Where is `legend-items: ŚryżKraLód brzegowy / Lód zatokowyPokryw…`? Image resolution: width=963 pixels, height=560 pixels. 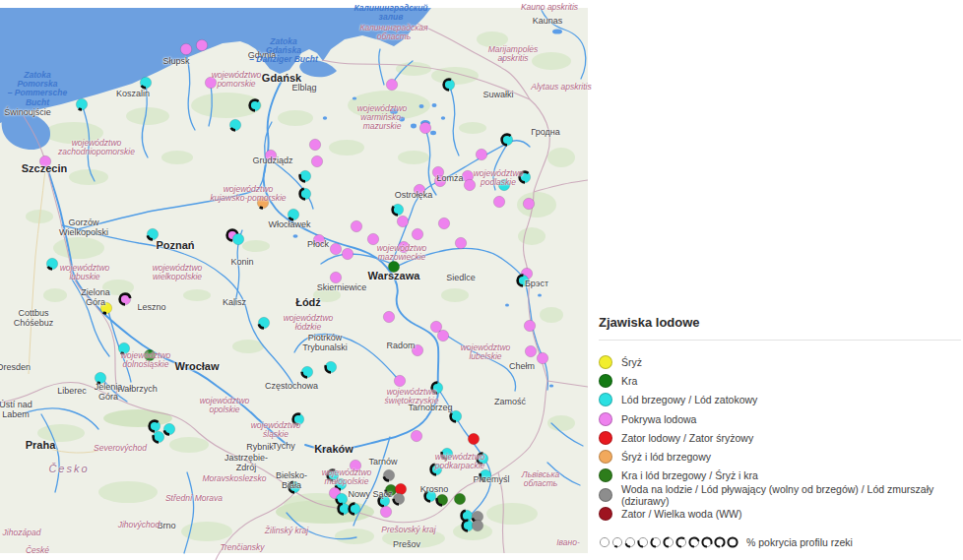
legend-items: ŚryżKraLód brzegowy / Lód zatokowyPokryw… is located at coordinates (780, 438).